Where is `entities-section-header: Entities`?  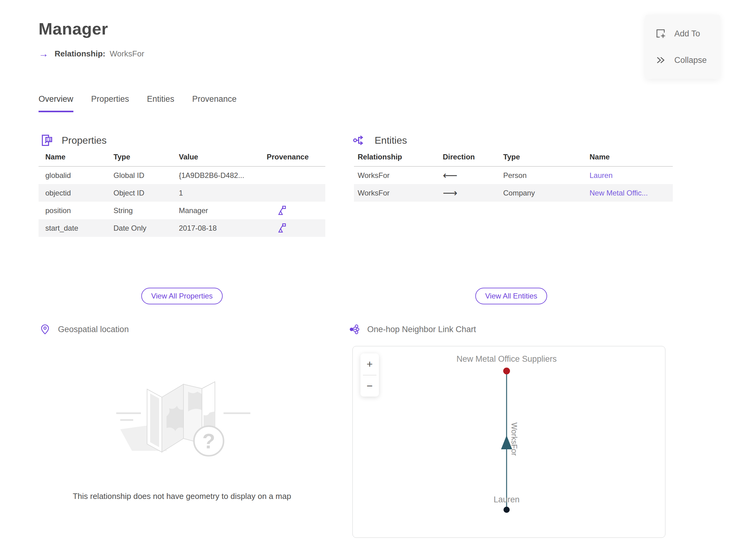 entities-section-header: Entities is located at coordinates (380, 141).